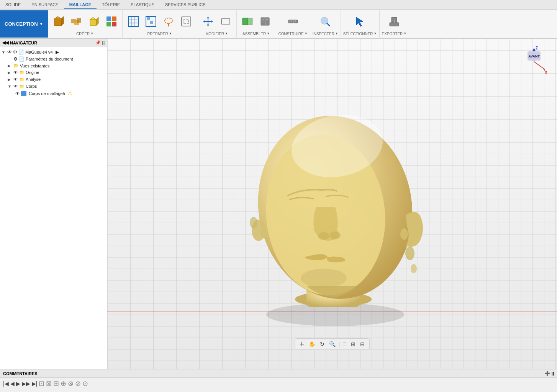 This screenshot has height=392, width=557. I want to click on btn-modifier-move, so click(208, 21).